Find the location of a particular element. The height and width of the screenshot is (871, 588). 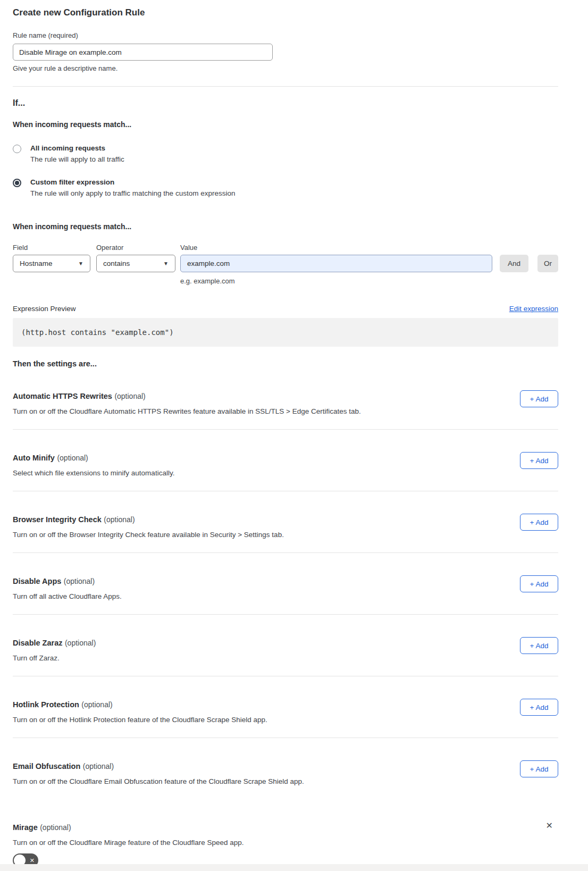

value-helper: e.g. example.com is located at coordinates (369, 281).